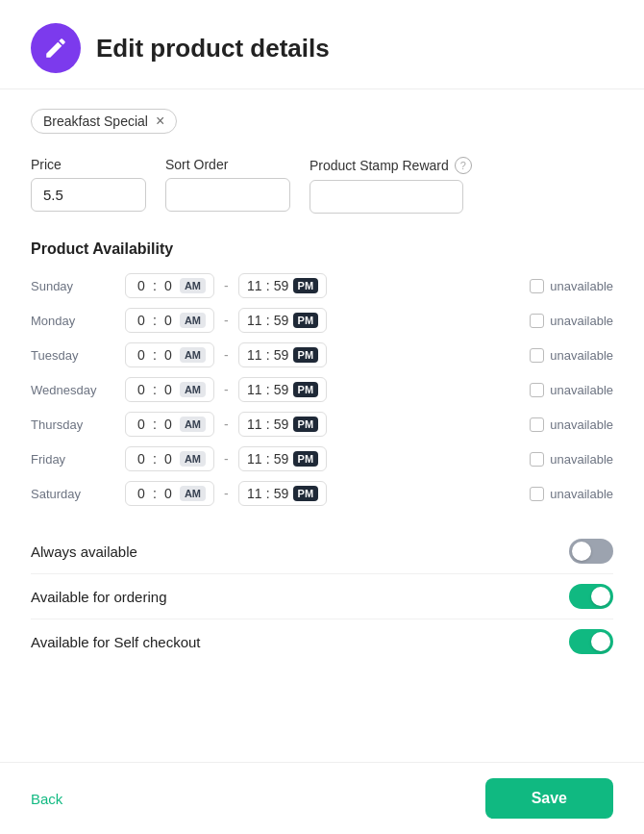 Image resolution: width=644 pixels, height=834 pixels. I want to click on always-available-row: Always available, so click(322, 552).